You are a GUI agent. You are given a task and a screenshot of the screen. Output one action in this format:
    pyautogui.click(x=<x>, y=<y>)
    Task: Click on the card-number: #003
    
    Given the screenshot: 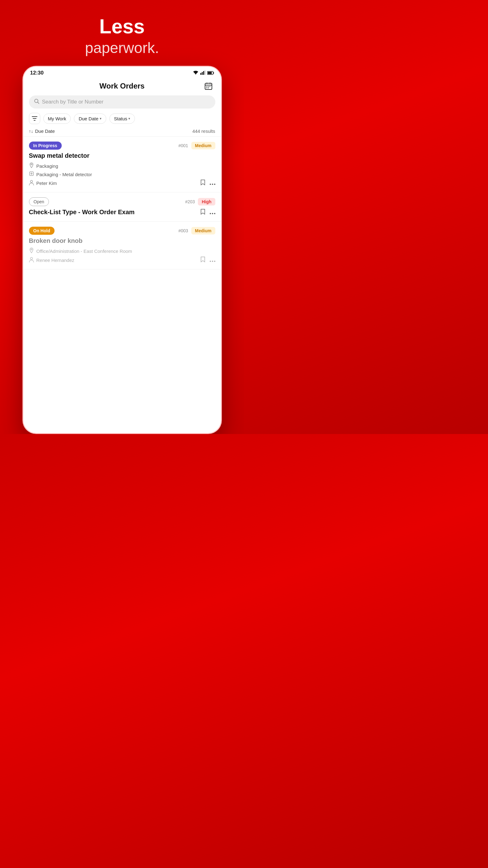 What is the action you would take?
    pyautogui.click(x=183, y=230)
    